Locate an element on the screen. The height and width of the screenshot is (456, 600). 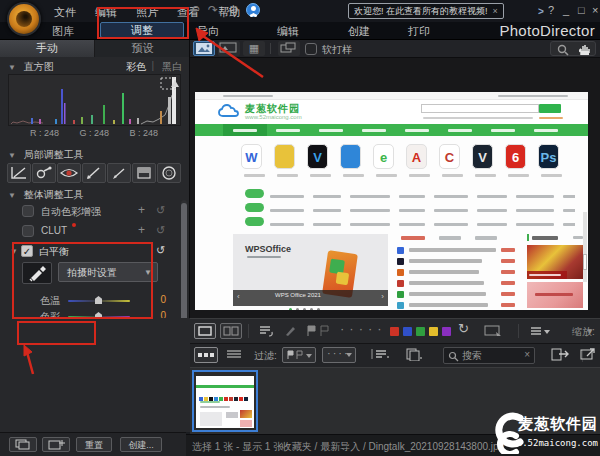
pan-hand-icon is located at coordinates (584, 50).